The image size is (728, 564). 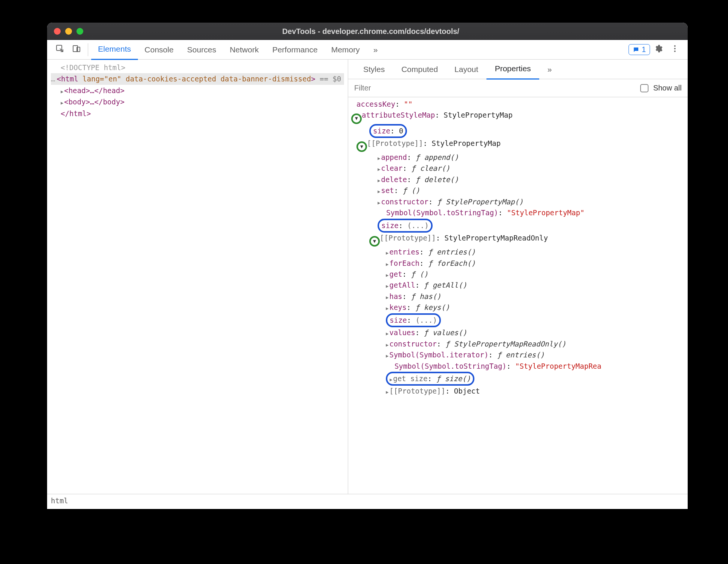 I want to click on prop-key: keys, so click(x=398, y=307).